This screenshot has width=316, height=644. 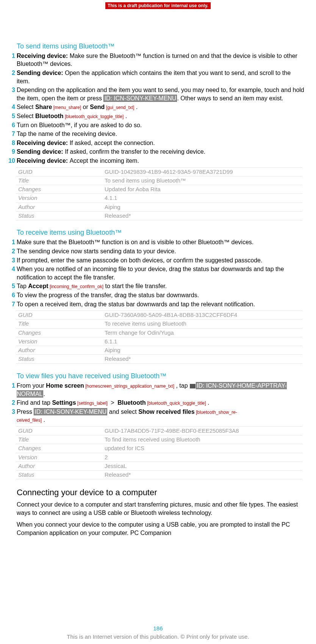 What do you see at coordinates (159, 453) in the screenshot?
I see `meta-table-view: GUIDGUID-17AB4DD5-71F2-49BE-BDF0-EEE2508…` at bounding box center [159, 453].